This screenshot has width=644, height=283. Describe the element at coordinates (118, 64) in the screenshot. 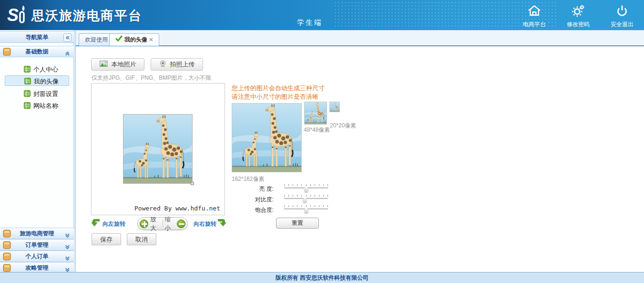

I see `local-photo-button: 本地照片` at that location.